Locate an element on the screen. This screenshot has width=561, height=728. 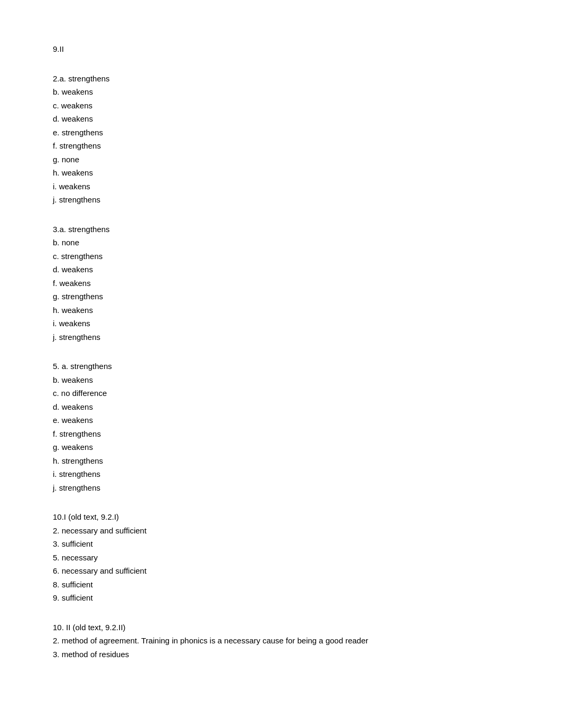
section-heading: 9.II is located at coordinates (280, 49).